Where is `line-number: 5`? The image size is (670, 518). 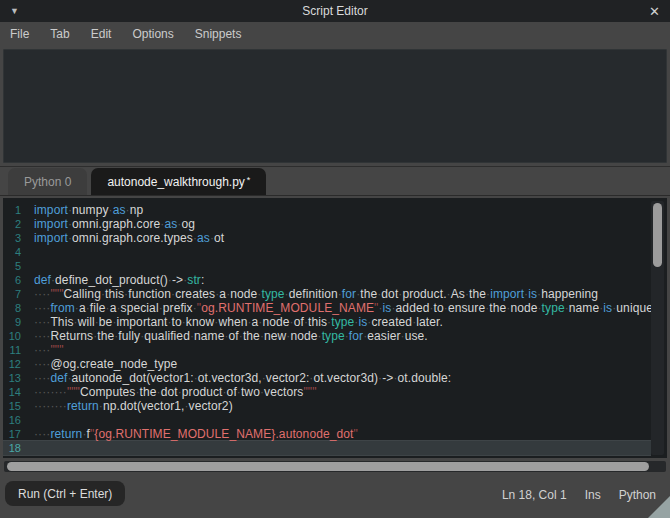
line-number: 5 is located at coordinates (16, 266).